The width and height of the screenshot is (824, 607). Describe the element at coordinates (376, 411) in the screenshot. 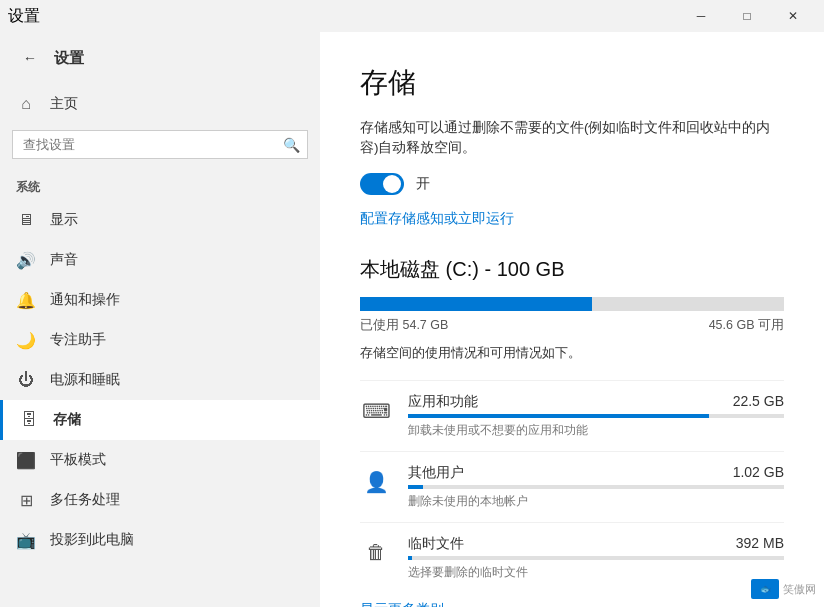

I see `storage-item-icon-0: ⌨` at that location.